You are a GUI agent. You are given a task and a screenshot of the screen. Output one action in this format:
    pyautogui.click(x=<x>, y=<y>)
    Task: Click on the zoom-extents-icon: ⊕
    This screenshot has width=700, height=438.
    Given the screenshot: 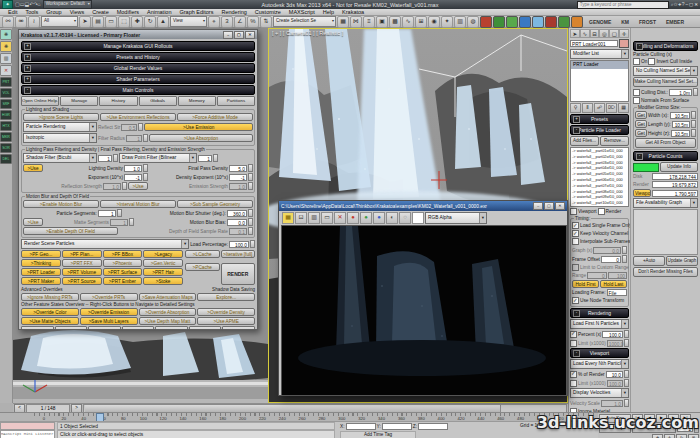 What is the action you would take?
    pyautogui.click(x=658, y=436)
    